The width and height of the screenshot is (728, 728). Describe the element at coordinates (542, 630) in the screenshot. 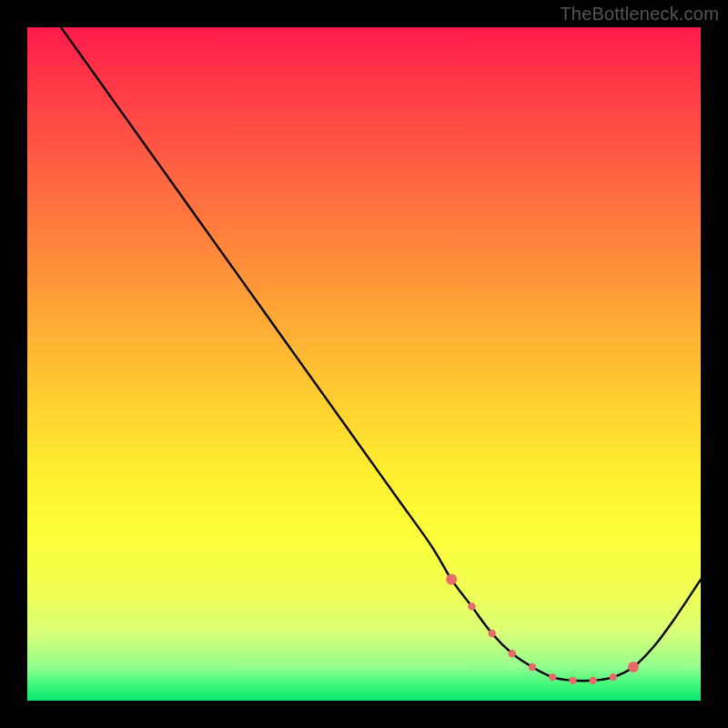

I see `highlighted-points` at that location.